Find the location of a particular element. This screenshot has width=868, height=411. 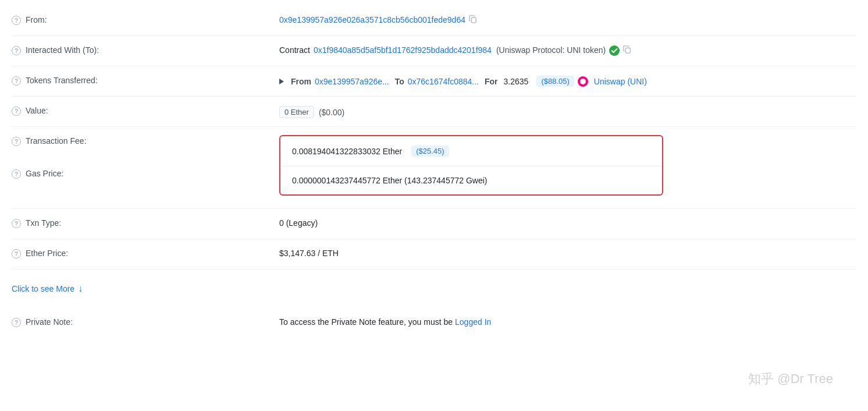

uni-token-icon is located at coordinates (583, 82).